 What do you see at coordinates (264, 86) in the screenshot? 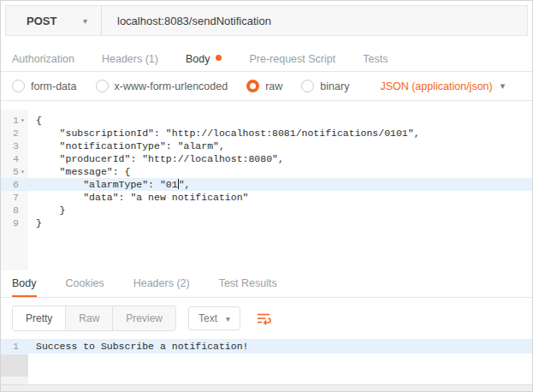
I see `radio-raw: raw` at bounding box center [264, 86].